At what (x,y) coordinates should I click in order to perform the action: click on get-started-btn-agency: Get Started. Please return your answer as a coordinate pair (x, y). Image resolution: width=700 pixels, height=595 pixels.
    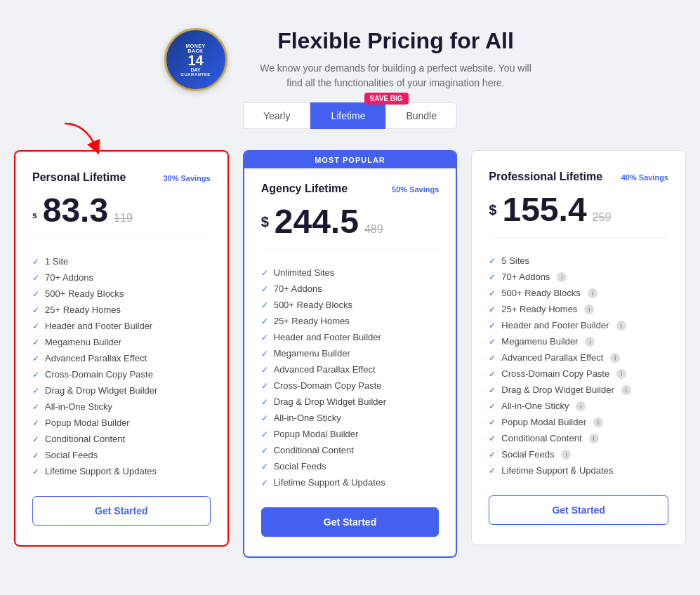
    Looking at the image, I should click on (350, 522).